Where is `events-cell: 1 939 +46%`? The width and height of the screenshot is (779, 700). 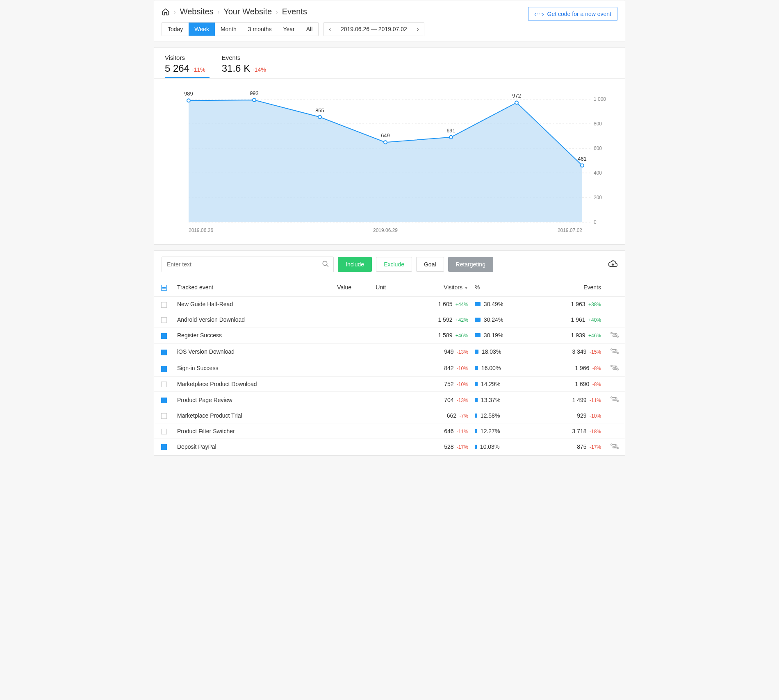 events-cell: 1 939 +46% is located at coordinates (570, 335).